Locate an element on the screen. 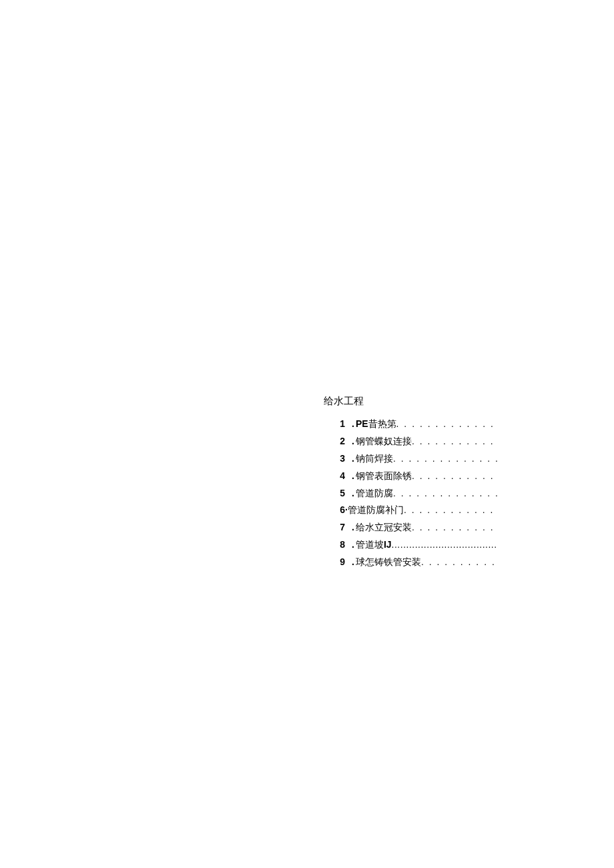 The height and width of the screenshot is (868, 614). toc-number: 3 is located at coordinates (340, 459).